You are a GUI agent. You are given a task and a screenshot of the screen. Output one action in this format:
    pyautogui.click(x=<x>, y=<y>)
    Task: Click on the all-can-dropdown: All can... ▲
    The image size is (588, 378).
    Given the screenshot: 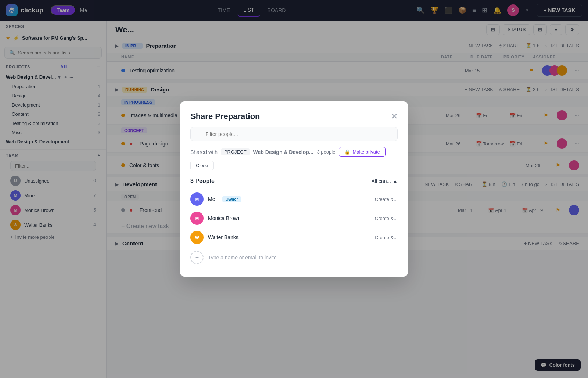 What is the action you would take?
    pyautogui.click(x=384, y=181)
    